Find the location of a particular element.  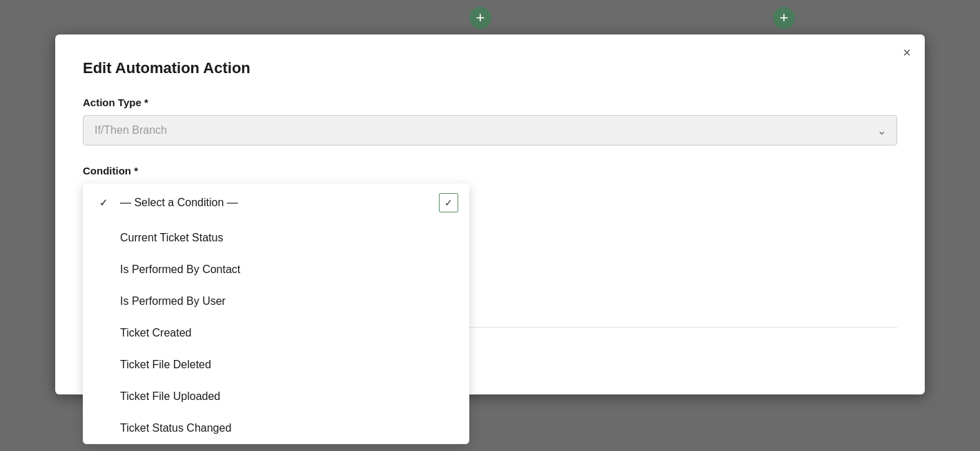

action-type-label: Action Type * is located at coordinates (490, 102).